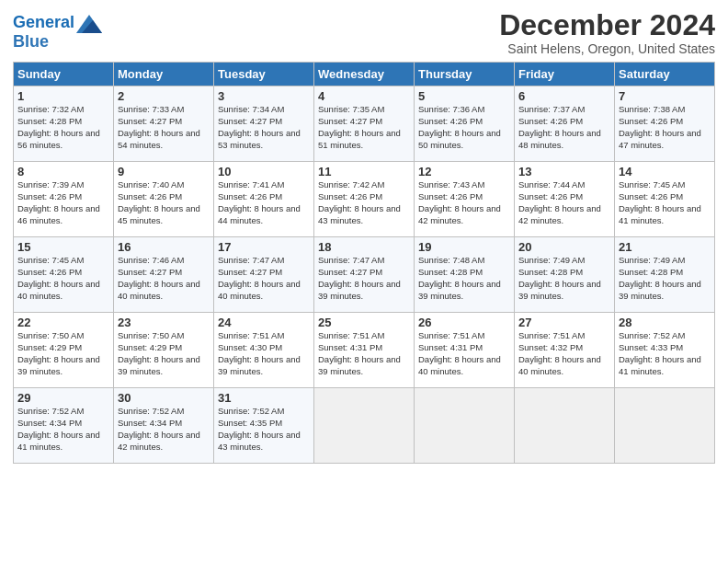 The image size is (728, 563). What do you see at coordinates (465, 124) in the screenshot?
I see `calendar-cell: 5Sunrise: 7:36 AMSunset: 4:26 PMDaylight…` at bounding box center [465, 124].